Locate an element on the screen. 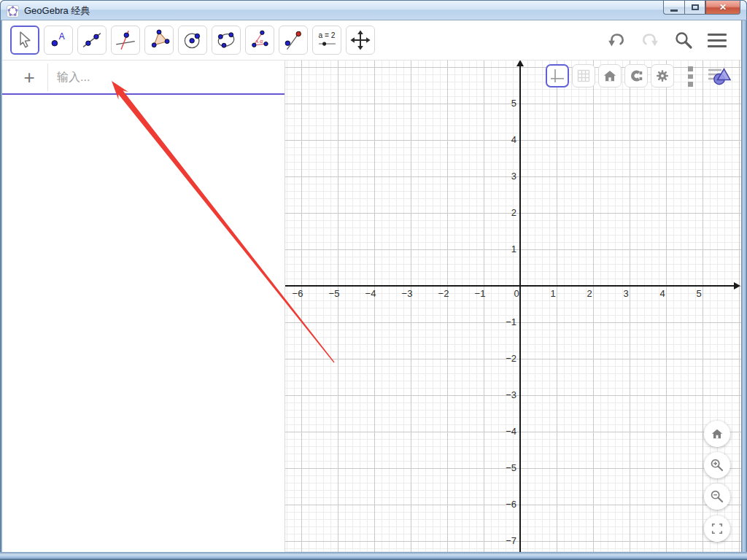  home-view-button is located at coordinates (717, 434).